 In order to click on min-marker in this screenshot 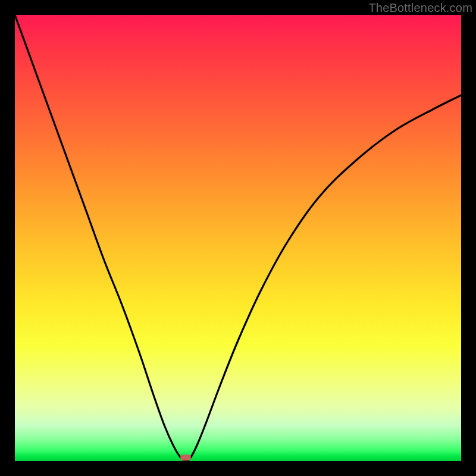, I will do `click(186, 458)`.